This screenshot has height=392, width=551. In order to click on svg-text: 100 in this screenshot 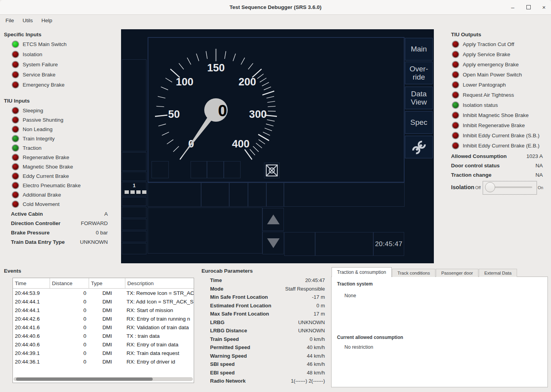, I will do `click(184, 82)`.